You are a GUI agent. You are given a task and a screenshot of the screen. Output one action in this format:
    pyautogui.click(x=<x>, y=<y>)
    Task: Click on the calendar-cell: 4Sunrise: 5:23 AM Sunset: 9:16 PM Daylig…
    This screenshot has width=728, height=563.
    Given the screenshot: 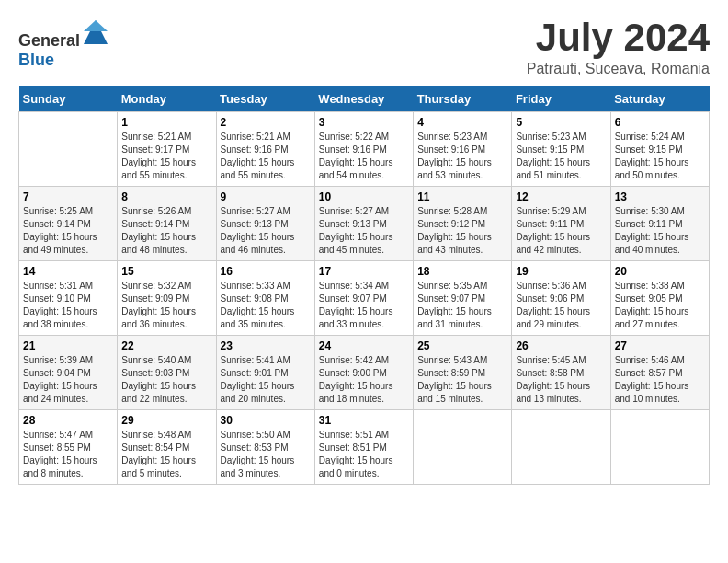 What is the action you would take?
    pyautogui.click(x=463, y=149)
    